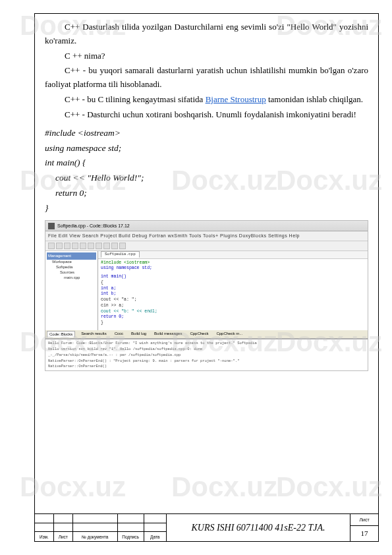 Image resolution: width=392 pixels, height=555 pixels. What do you see at coordinates (233, 283) in the screenshot?
I see `editor-line: {` at bounding box center [233, 283].